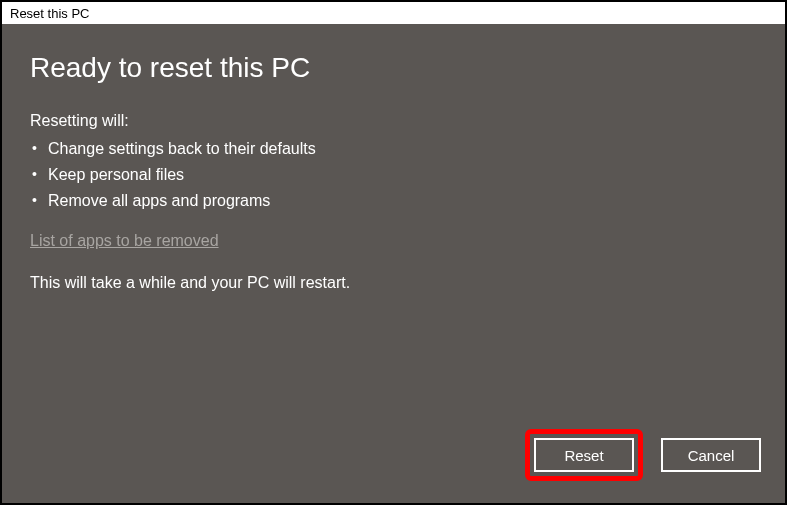 This screenshot has height=505, width=787. What do you see at coordinates (394, 179) in the screenshot?
I see `reset-actions-list: Change settings back to their defaults K…` at bounding box center [394, 179].